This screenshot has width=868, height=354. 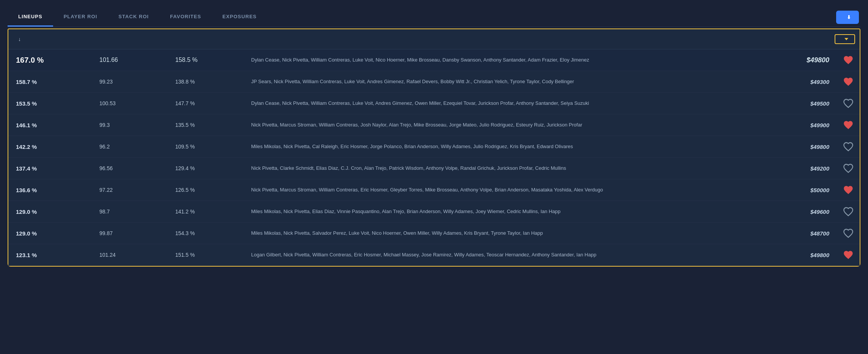 I want to click on salary-value: $49500, so click(x=814, y=103).